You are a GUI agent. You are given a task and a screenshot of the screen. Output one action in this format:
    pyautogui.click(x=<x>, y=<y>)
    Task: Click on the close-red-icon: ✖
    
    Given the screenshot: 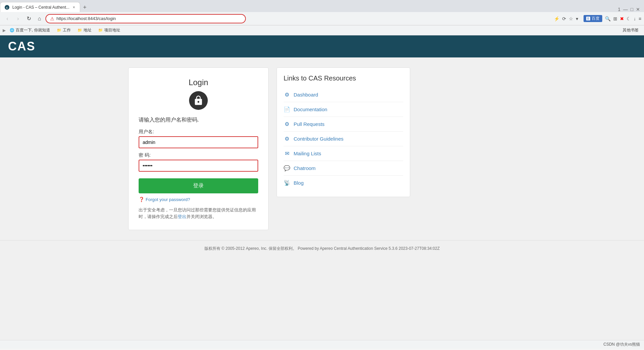 What is the action you would take?
    pyautogui.click(x=622, y=19)
    